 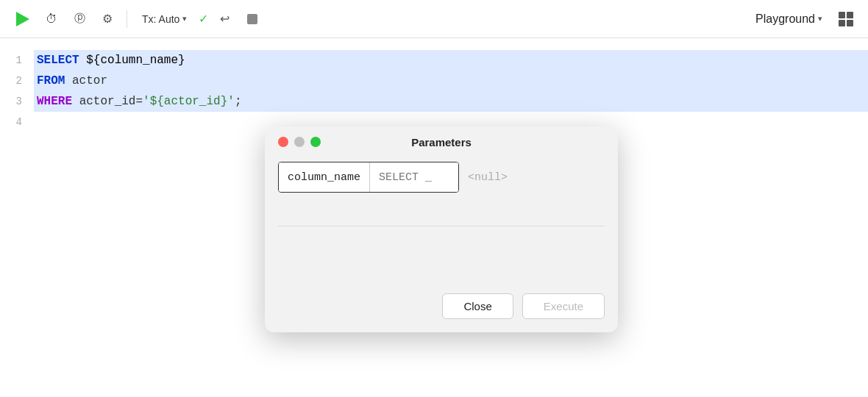 What do you see at coordinates (135, 60) in the screenshot?
I see `param-column-name: ${column_name}` at bounding box center [135, 60].